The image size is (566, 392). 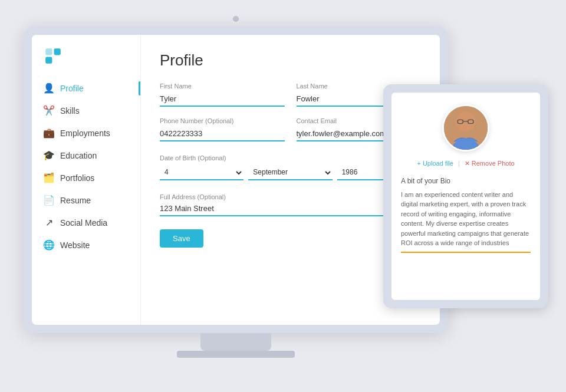 I want to click on sidebar-label-portfolios: Portfolios, so click(x=77, y=178).